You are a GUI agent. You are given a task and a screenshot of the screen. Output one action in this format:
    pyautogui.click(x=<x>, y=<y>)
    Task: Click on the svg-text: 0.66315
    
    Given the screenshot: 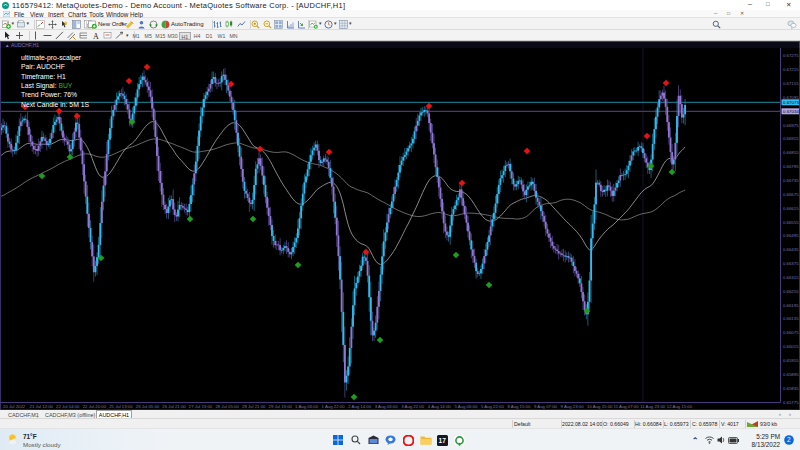 What is the action you would take?
    pyautogui.click(x=791, y=278)
    